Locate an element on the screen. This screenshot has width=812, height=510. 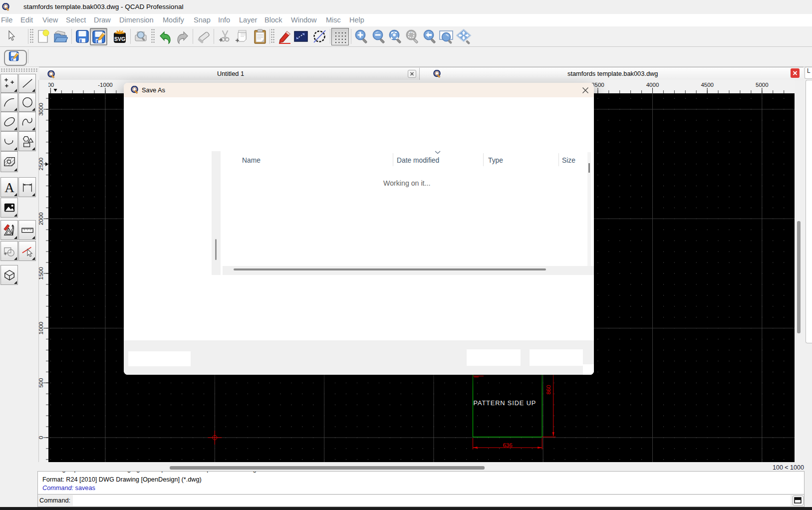
svg-text: 2000 is located at coordinates (41, 219).